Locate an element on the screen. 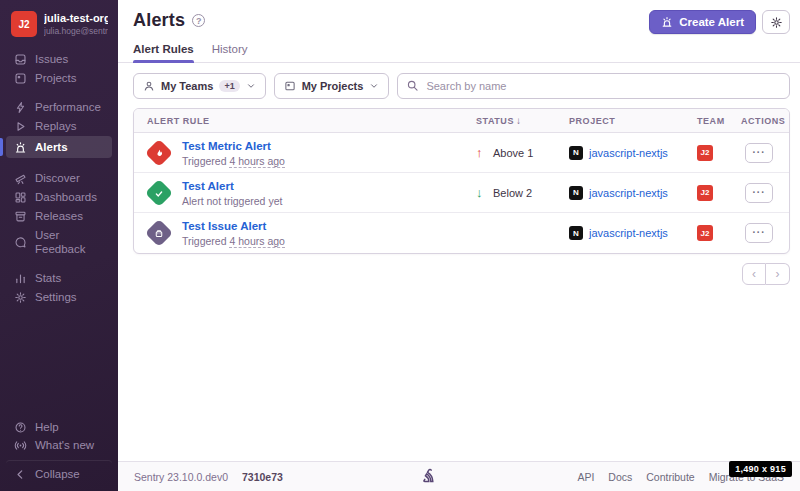 The width and height of the screenshot is (800, 491). issue-alert-icon is located at coordinates (159, 233).